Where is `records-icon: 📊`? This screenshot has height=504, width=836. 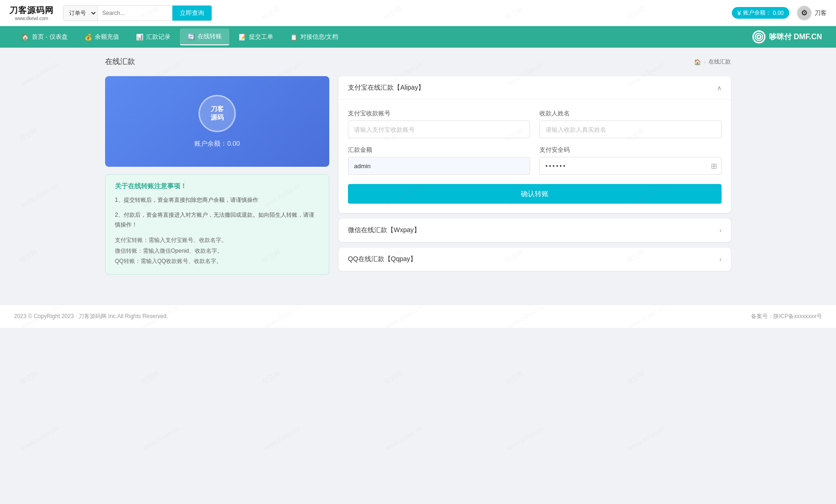 records-icon: 📊 is located at coordinates (140, 37).